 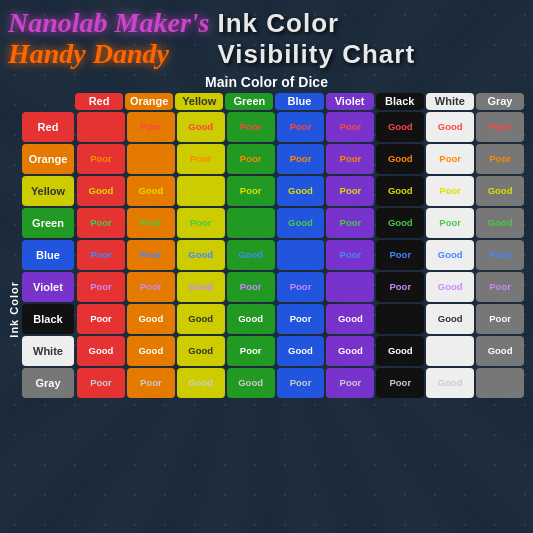 What do you see at coordinates (450, 102) in the screenshot?
I see `col-header-white: White` at bounding box center [450, 102].